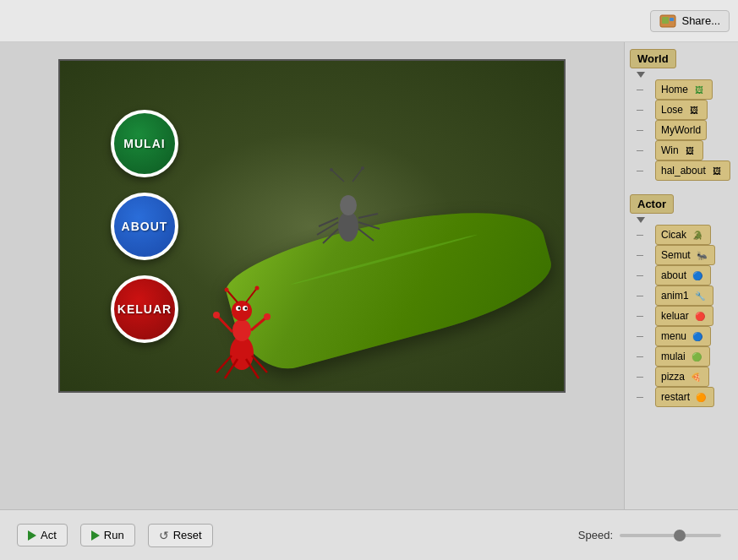 The image size is (738, 560). Describe the element at coordinates (671, 130) in the screenshot. I see `myworld-item: MyWorld` at that location.